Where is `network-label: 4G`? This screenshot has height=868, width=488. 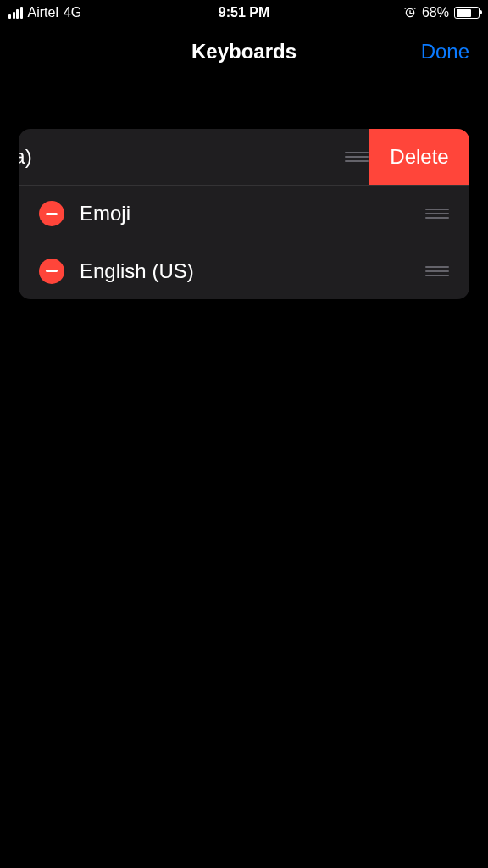
network-label: 4G is located at coordinates (73, 13).